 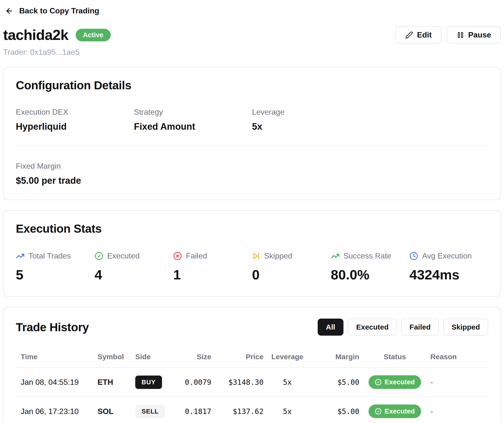 What do you see at coordinates (112, 358) in the screenshot?
I see `column-header-symbol: Symbol` at bounding box center [112, 358].